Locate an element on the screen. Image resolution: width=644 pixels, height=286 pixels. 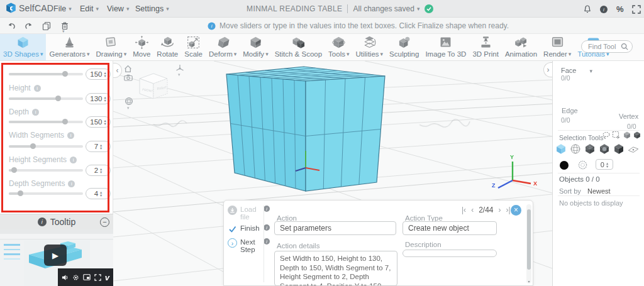
brush-solid-icon is located at coordinates (564, 165).